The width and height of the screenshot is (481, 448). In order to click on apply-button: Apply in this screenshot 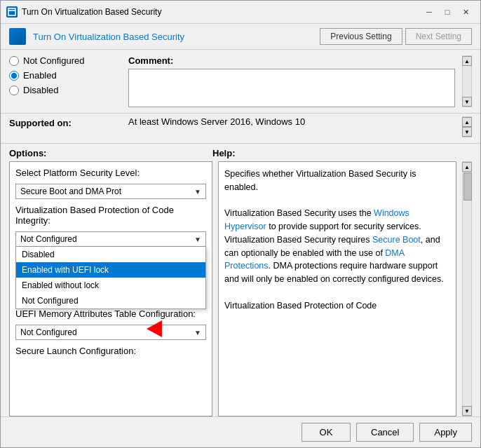, I will do `click(446, 432)`.